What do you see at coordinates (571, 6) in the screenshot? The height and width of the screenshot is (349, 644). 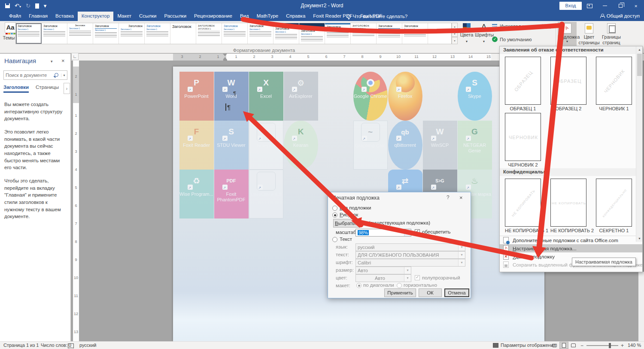 I see `sign-in-button: Вход` at bounding box center [571, 6].